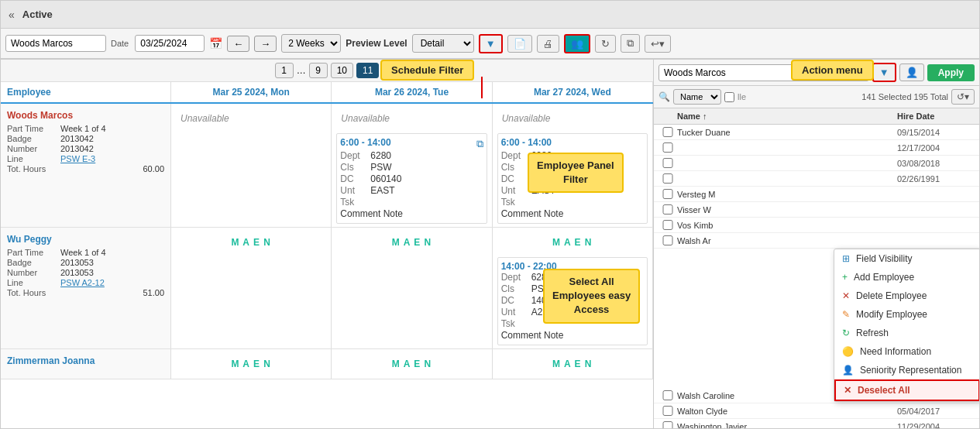 This screenshot has height=429, width=980. I want to click on employee-name-input, so click(56, 43).